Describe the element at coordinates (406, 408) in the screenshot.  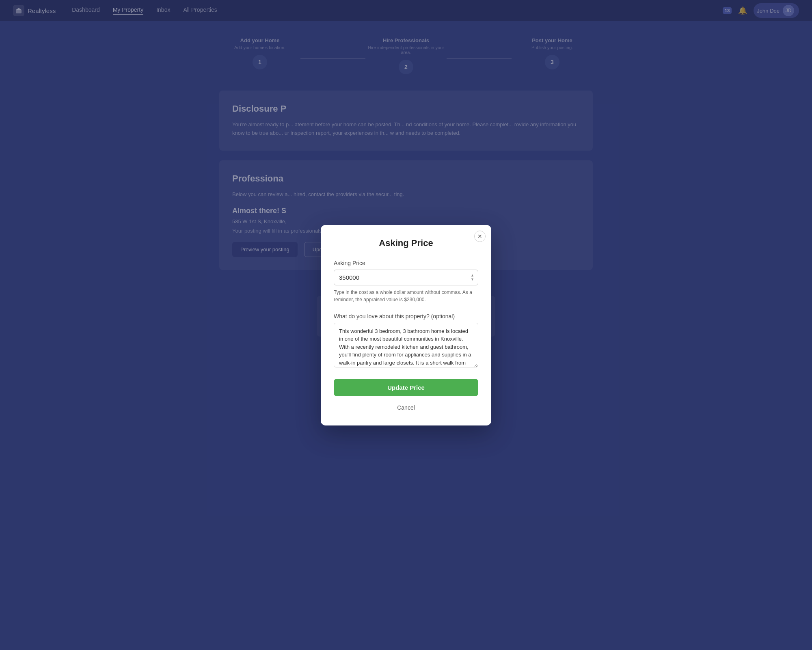
I see `cancel-button: Cancel` at that location.